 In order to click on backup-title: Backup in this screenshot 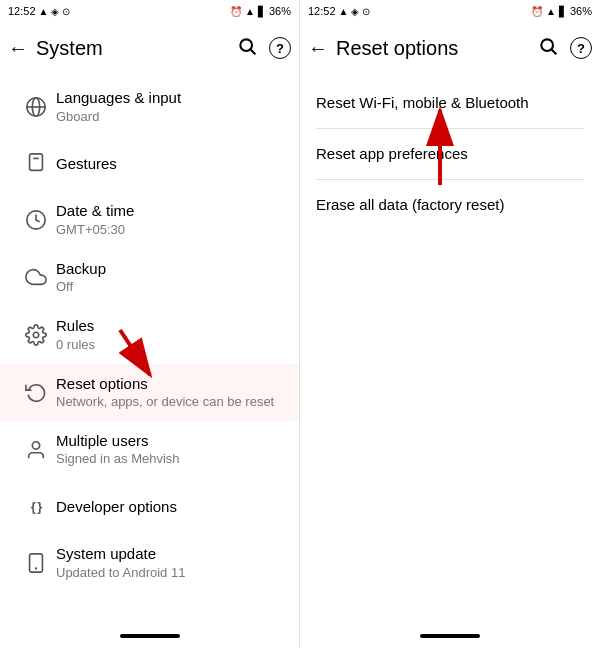, I will do `click(170, 269)`.